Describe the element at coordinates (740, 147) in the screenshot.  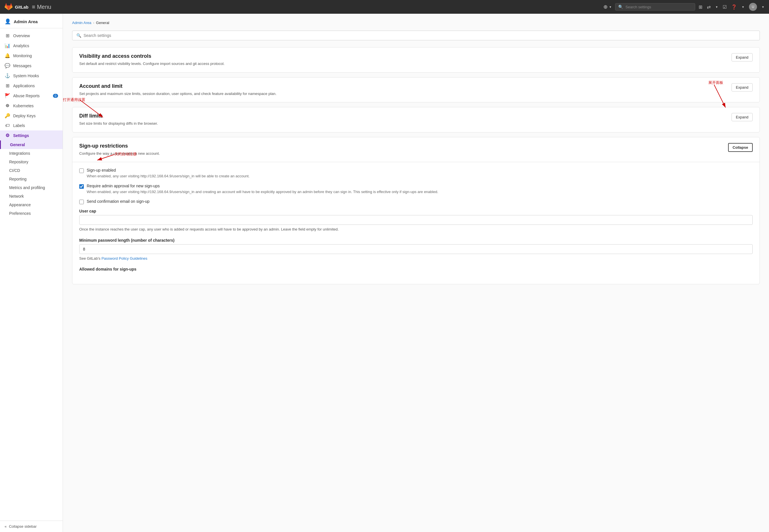
I see `signup-collapse-button: Collapse` at that location.